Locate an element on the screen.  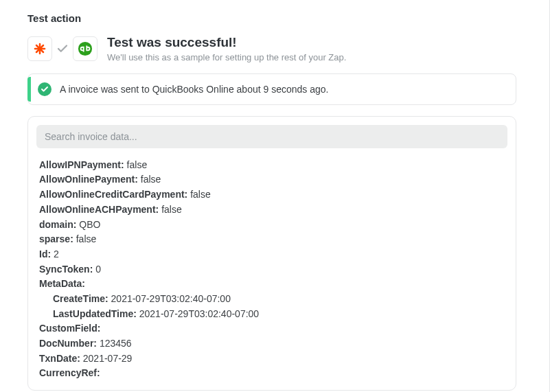
data-row: Id: 2 is located at coordinates (272, 255).